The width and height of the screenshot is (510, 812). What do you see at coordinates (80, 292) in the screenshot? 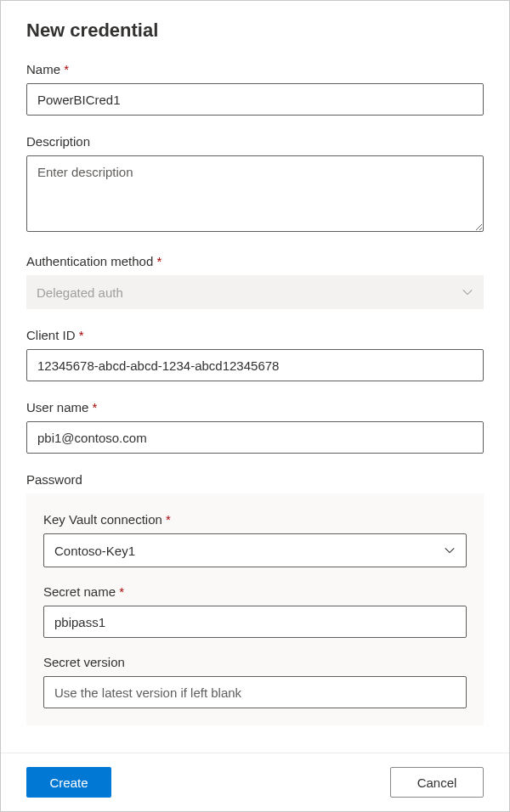
I see `auth-method-value: Delegated auth` at bounding box center [80, 292].